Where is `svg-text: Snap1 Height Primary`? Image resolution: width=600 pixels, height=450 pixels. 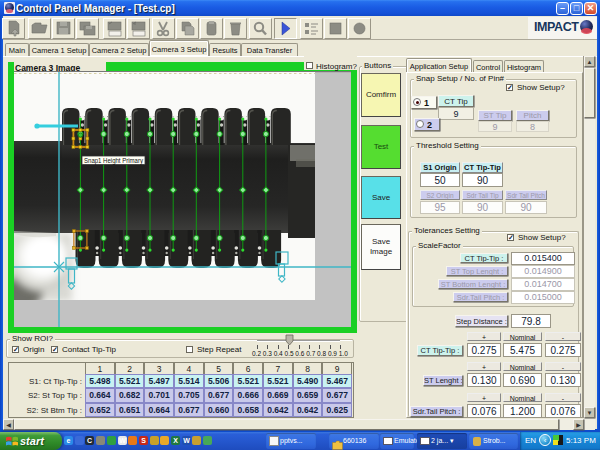 svg-text: Snap1 Height Primary is located at coordinates (114, 161).